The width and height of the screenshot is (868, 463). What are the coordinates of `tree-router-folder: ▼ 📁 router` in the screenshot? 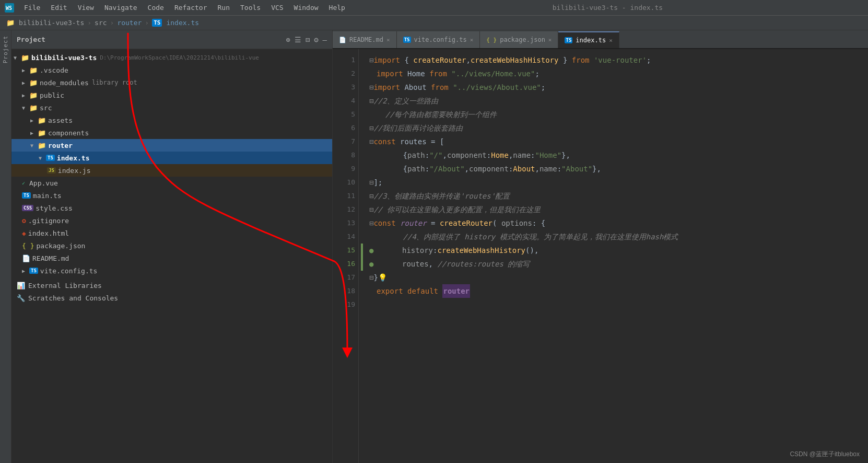 It's located at (172, 145).